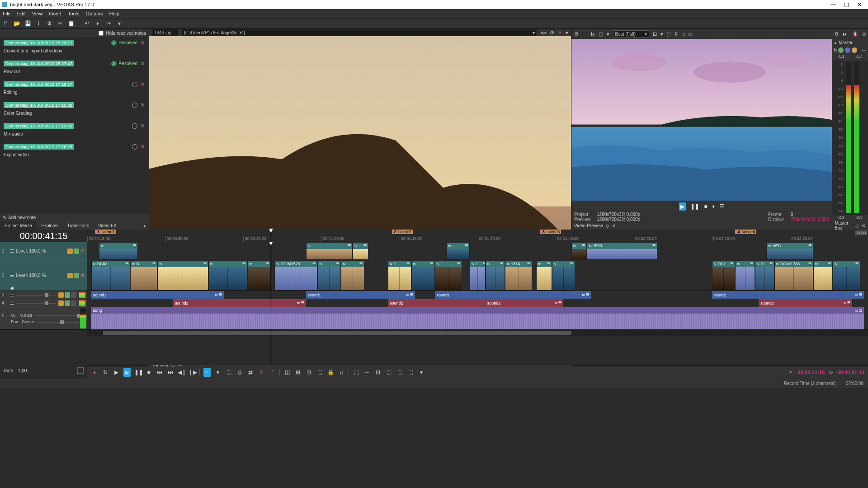  What do you see at coordinates (519, 276) in the screenshot?
I see `video-clip: fx1314☰` at bounding box center [519, 276].